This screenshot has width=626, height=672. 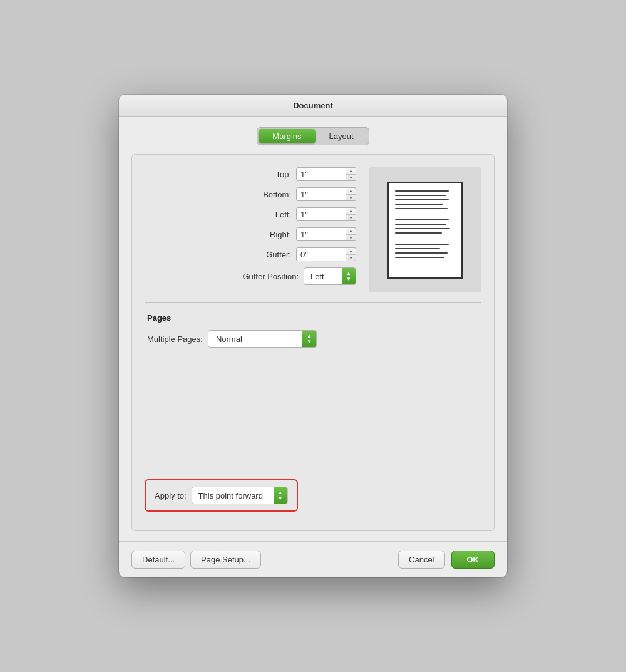 What do you see at coordinates (351, 254) in the screenshot?
I see `gutter-spinner: ▲ ▼` at bounding box center [351, 254].